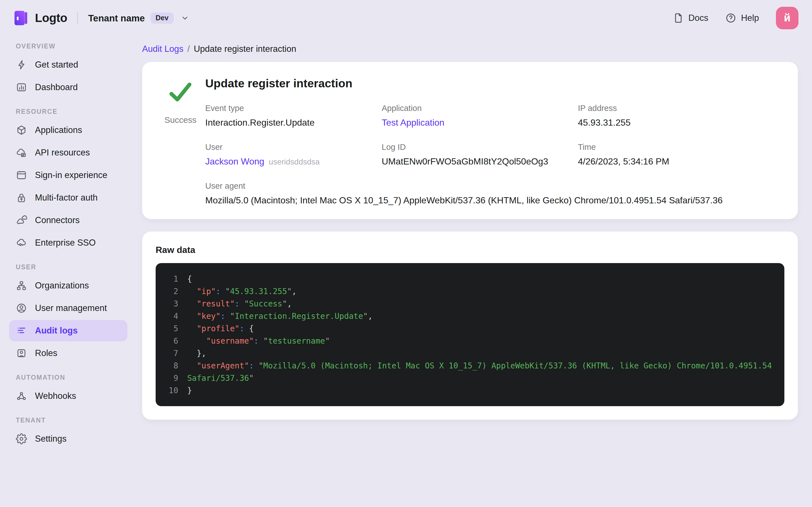 The width and height of the screenshot is (812, 507). What do you see at coordinates (162, 18) in the screenshot?
I see `tenant-env-badge: Dev` at bounding box center [162, 18].